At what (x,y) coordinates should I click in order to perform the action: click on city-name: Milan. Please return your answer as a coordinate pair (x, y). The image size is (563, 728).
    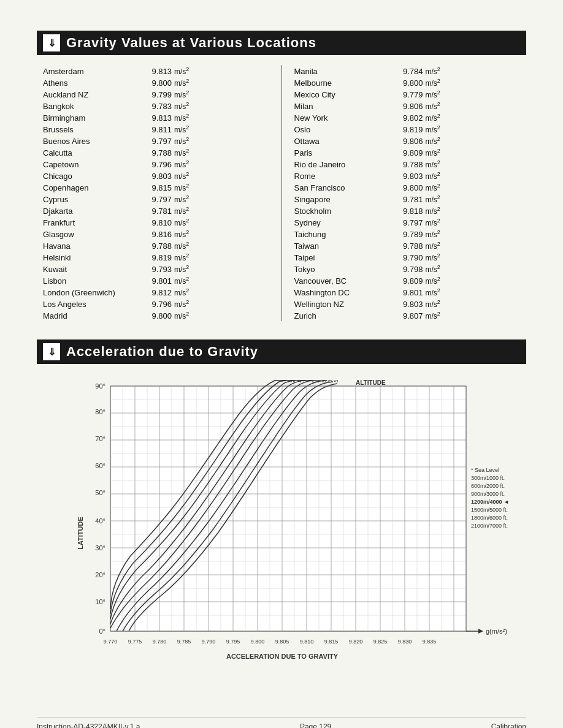
    Looking at the image, I should click on (343, 107).